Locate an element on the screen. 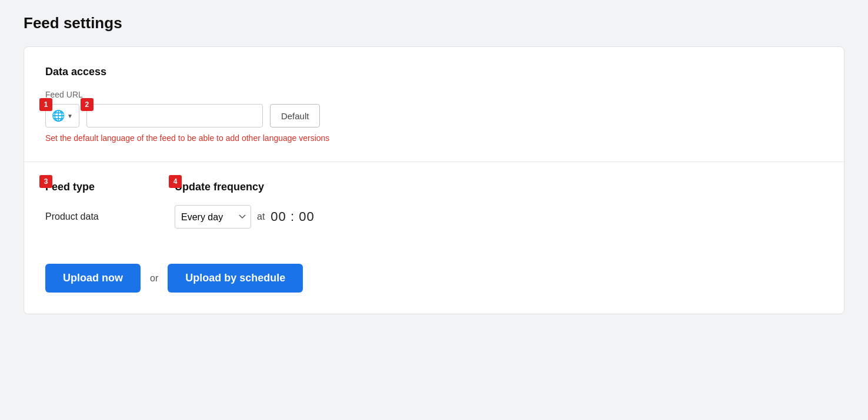  feed-url-error: Set the default language of the feed to … is located at coordinates (434, 138).